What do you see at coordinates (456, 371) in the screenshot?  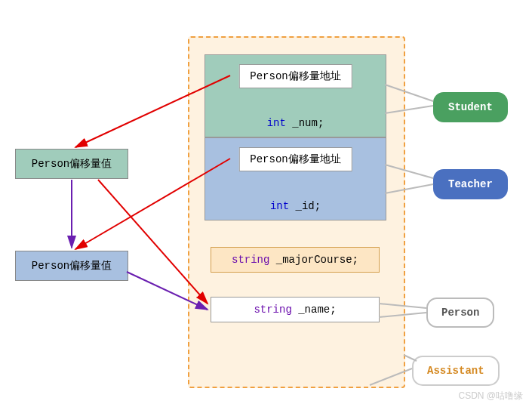 I see `assistant-callout: Assistant` at bounding box center [456, 371].